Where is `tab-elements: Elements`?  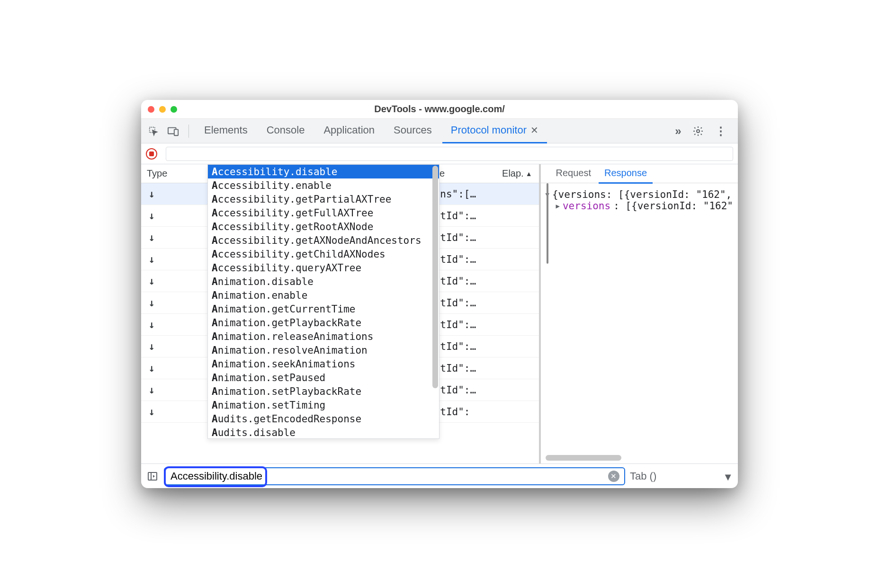 tab-elements: Elements is located at coordinates (226, 131).